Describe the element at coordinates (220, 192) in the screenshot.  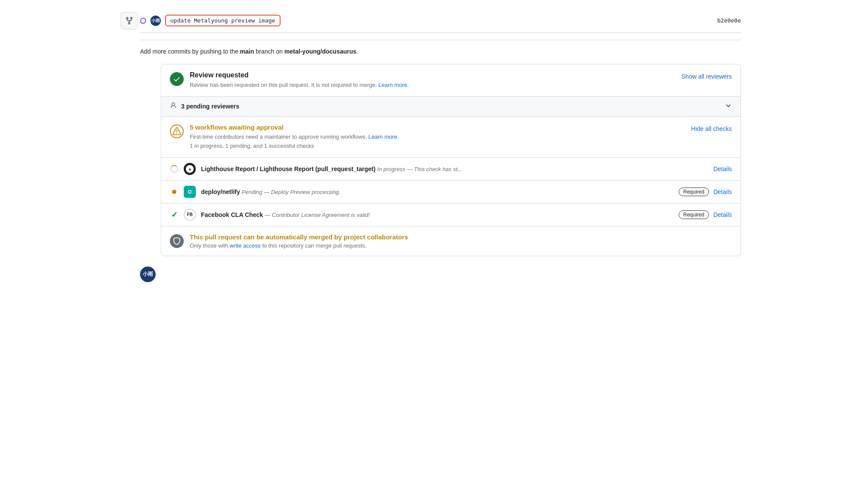
I see `netlify-check-name: deploy/netlify` at that location.